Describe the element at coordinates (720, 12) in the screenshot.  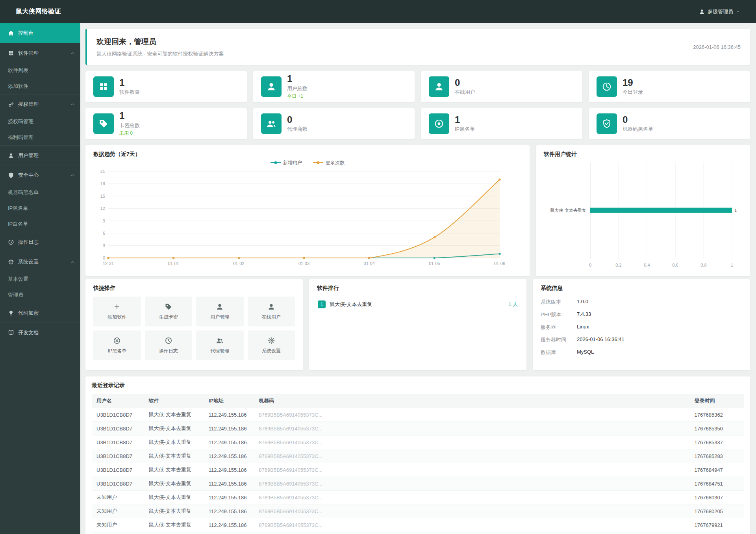
I see `user-menu: 超级管理员` at that location.